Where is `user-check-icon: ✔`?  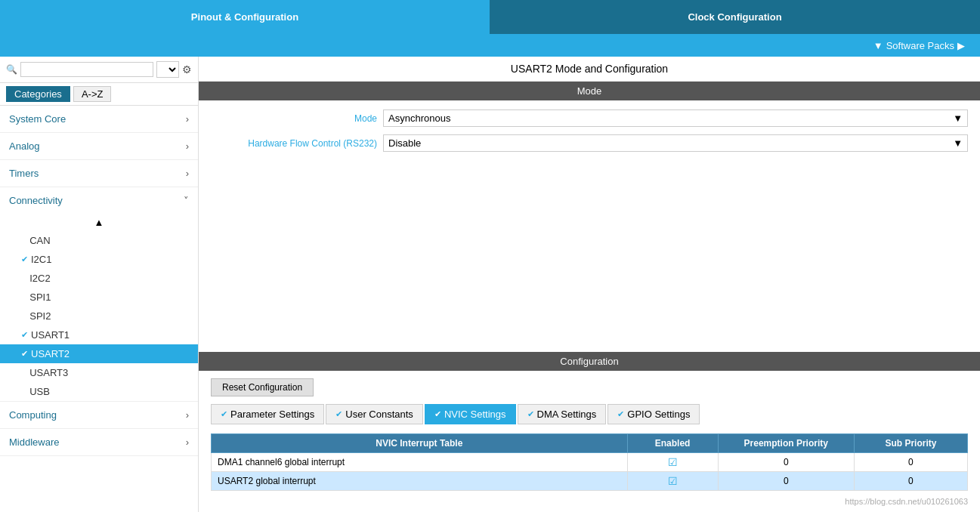
user-check-icon: ✔ is located at coordinates (339, 414).